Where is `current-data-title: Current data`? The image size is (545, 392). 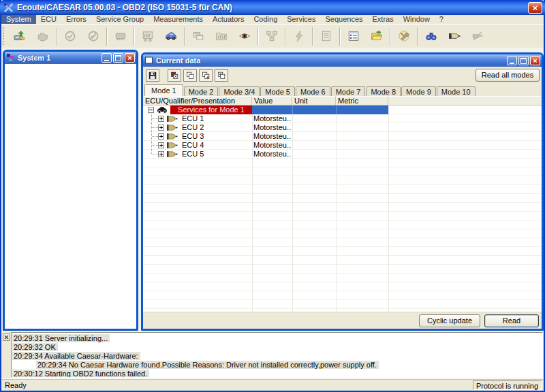 current-data-title: Current data is located at coordinates (331, 61).